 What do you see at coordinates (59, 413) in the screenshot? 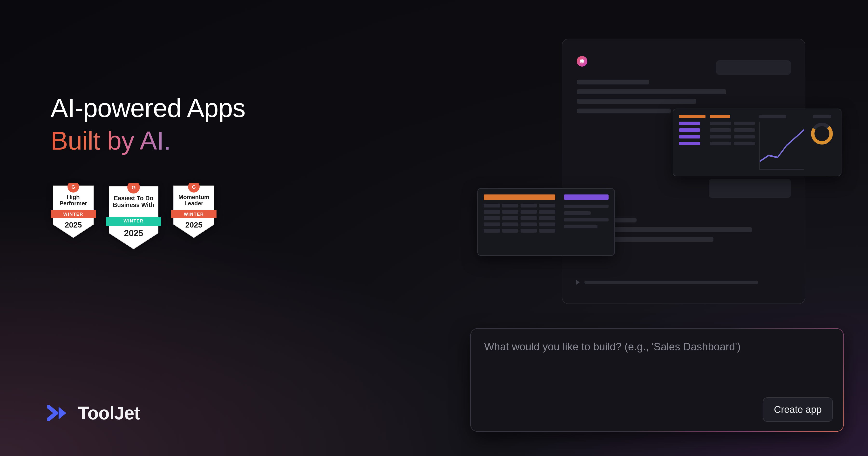
I see `tooljet-logo-icon` at bounding box center [59, 413].